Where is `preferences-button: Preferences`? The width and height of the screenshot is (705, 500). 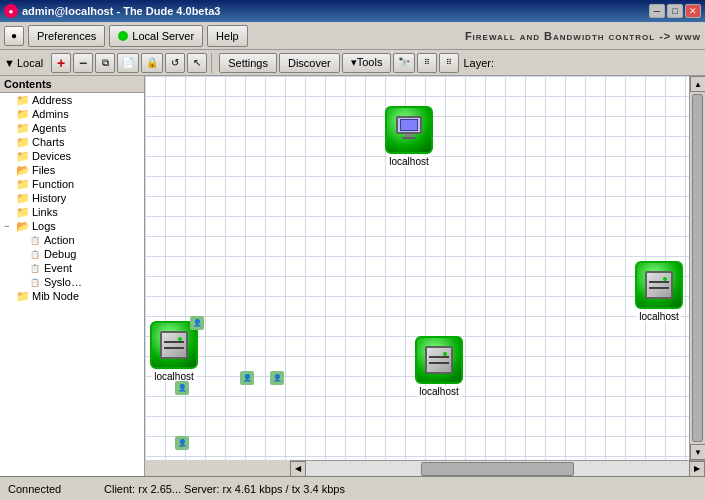 preferences-button: Preferences is located at coordinates (66, 36).